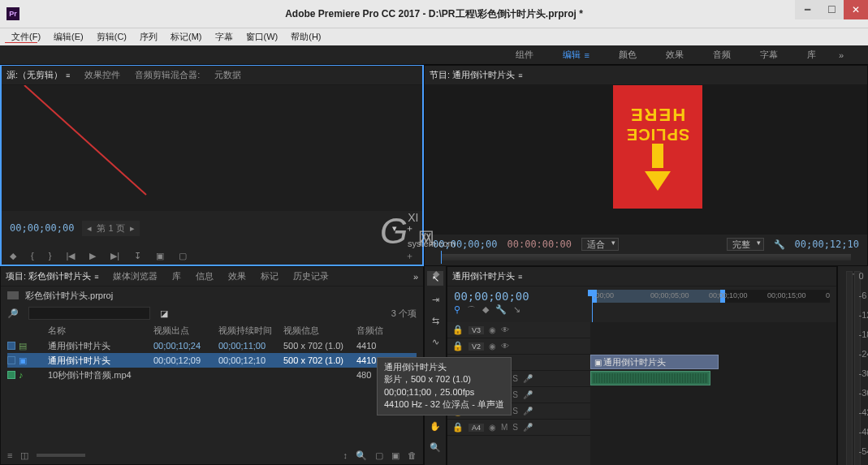  What do you see at coordinates (377, 331) in the screenshot?
I see `col-freq: 音频信` at bounding box center [377, 331].